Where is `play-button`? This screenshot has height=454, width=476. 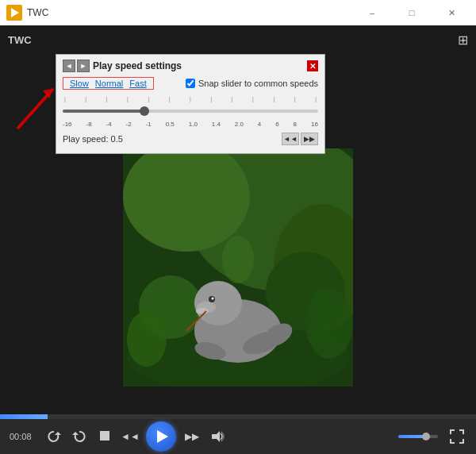 play-button is located at coordinates (161, 437).